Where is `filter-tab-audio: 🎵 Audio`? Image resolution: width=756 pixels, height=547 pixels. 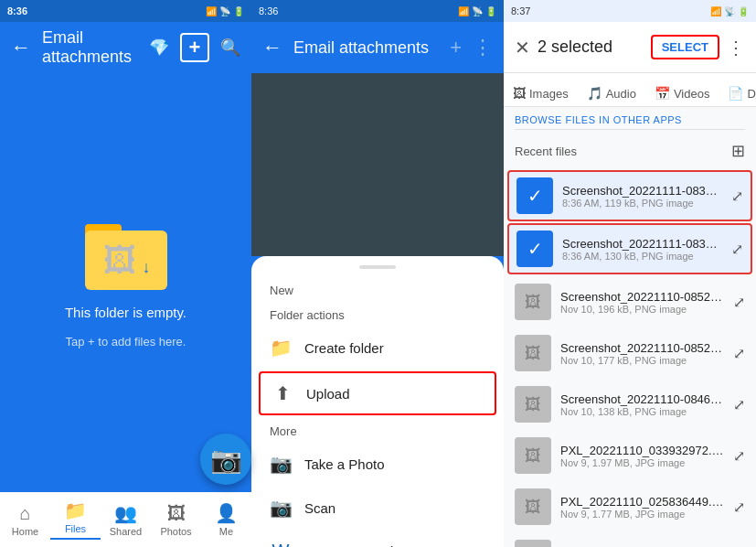
filter-tab-audio: 🎵 Audio is located at coordinates (612, 93).